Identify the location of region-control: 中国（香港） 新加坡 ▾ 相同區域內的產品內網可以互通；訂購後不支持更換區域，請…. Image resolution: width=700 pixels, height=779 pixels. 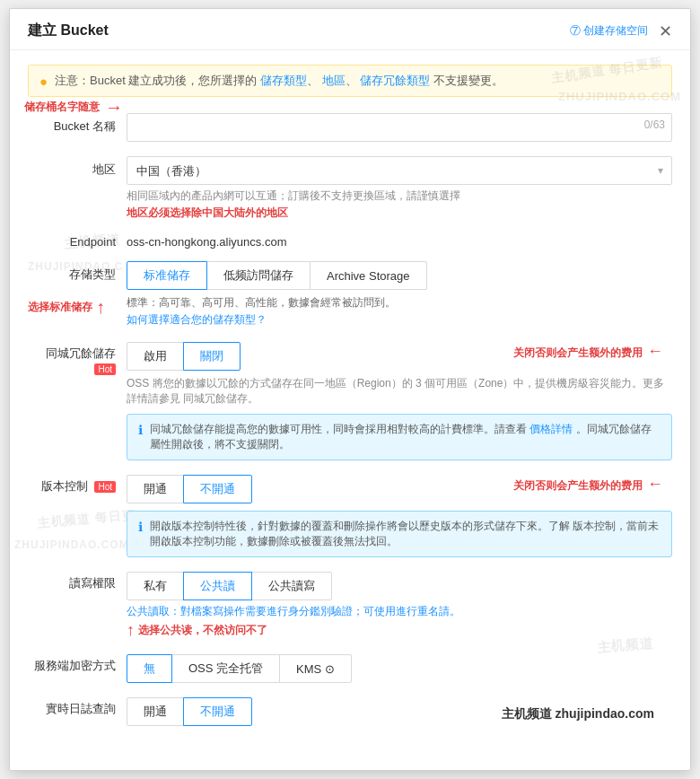
(399, 188).